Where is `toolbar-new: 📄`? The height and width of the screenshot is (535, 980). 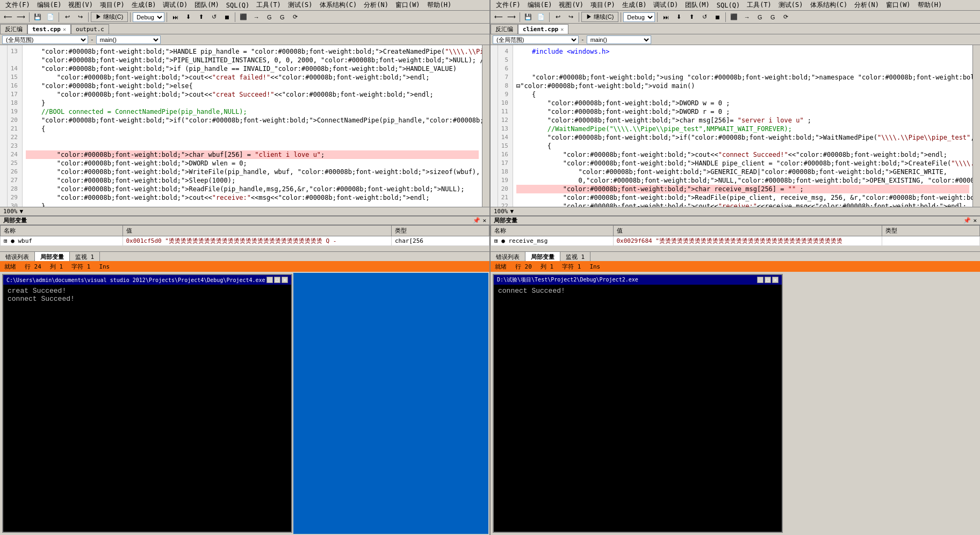
toolbar-new: 📄 is located at coordinates (51, 17).